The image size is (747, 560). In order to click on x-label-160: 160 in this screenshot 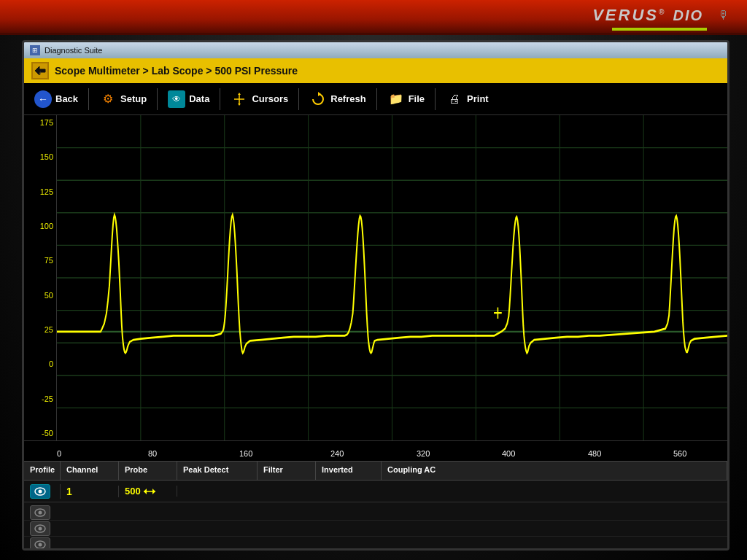, I will do `click(246, 454)`.